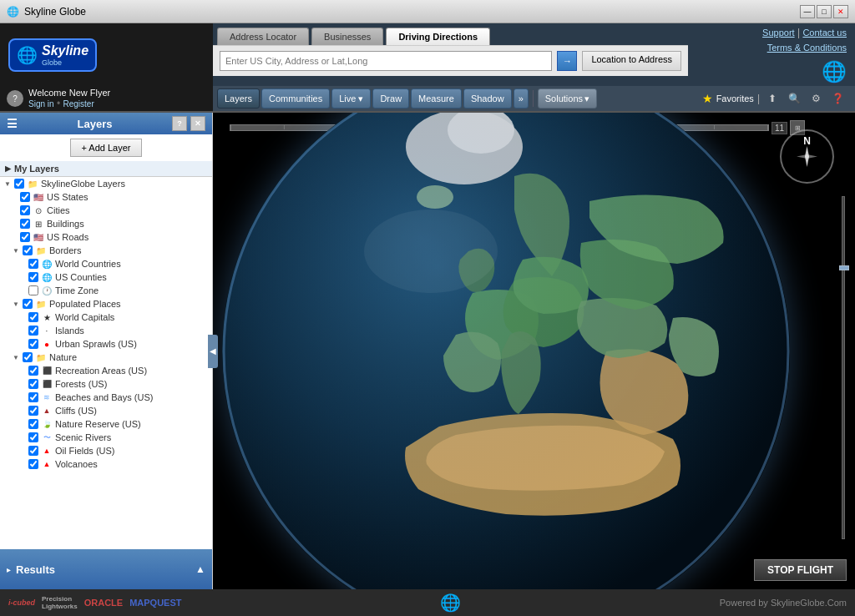 This screenshot has width=855, height=616. I want to click on cliffs-checkbox, so click(33, 411).